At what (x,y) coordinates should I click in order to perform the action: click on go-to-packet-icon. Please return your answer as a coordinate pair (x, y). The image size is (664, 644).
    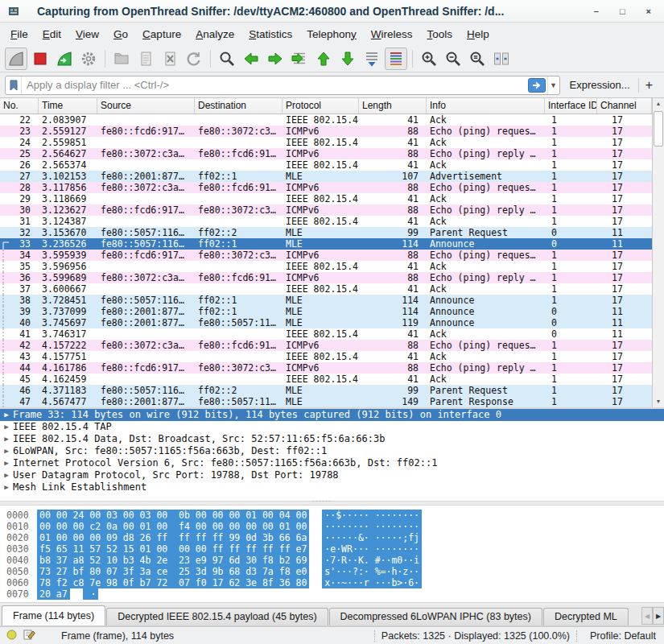
    Looking at the image, I should click on (299, 59).